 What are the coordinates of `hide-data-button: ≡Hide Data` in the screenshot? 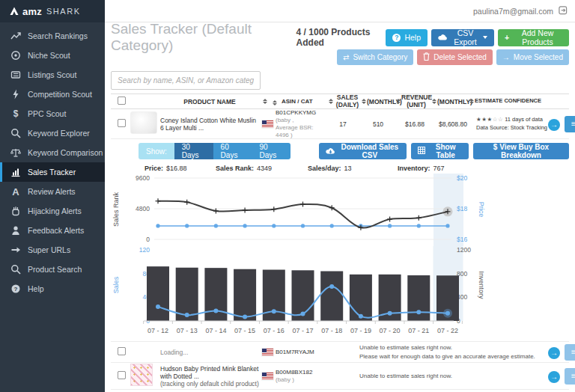 It's located at (570, 124).